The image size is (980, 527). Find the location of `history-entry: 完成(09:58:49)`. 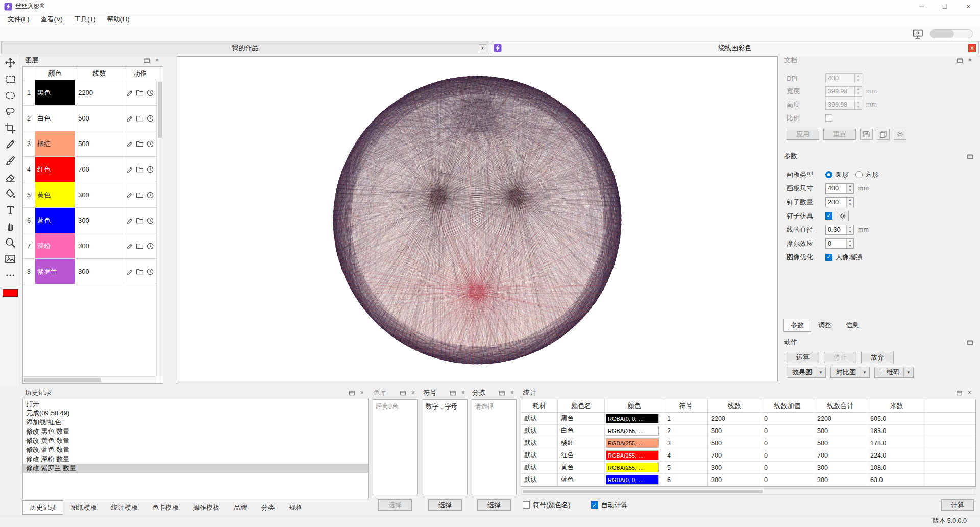

history-entry: 完成(09:58:49) is located at coordinates (195, 413).